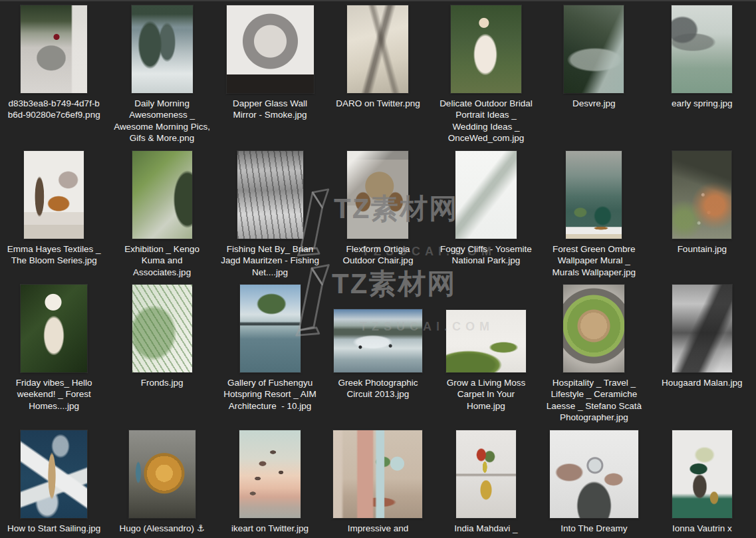 The image size is (756, 538). Describe the element at coordinates (378, 388) in the screenshot. I see `file-name: Greek Photographic Circuit 2013.jpg` at that location.